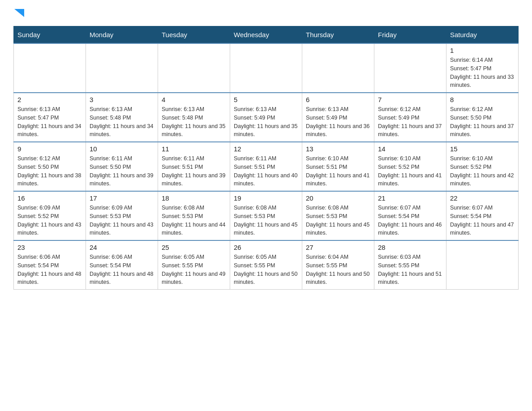 Image resolution: width=532 pixels, height=411 pixels. Describe the element at coordinates (50, 265) in the screenshot. I see `calendar-cell: 23Sunrise: 6:06 AM Sunset: 5:54 PM Dayli…` at that location.